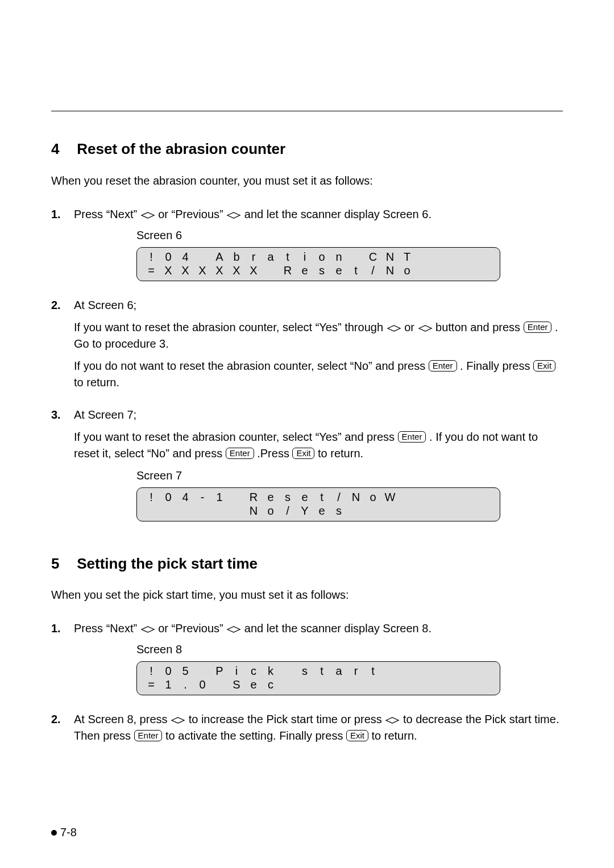 The height and width of the screenshot is (868, 614). Describe the element at coordinates (219, 257) in the screenshot. I see `lcd-cell: A` at that location.